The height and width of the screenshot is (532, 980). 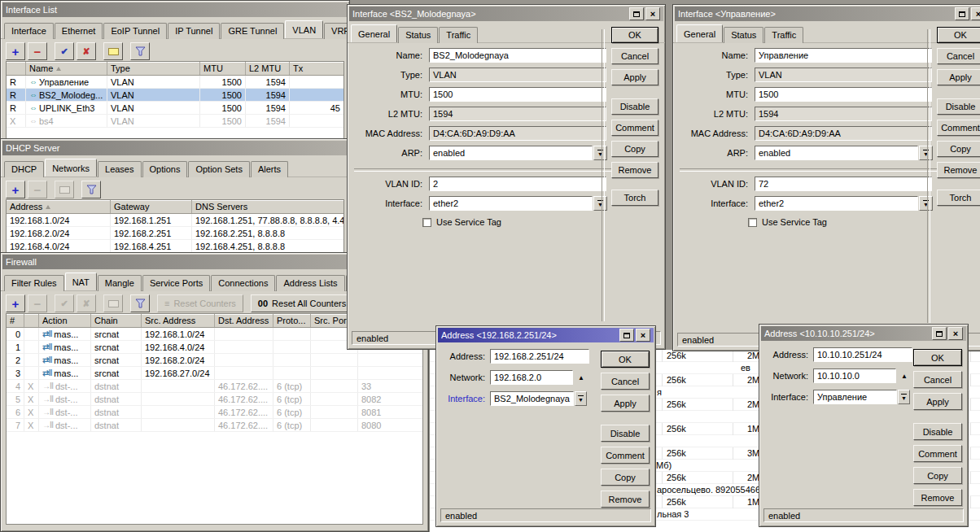 What do you see at coordinates (215, 373) in the screenshot?
I see `table-row: 3 ⇄‖mas... srcnat 192.168.27.0/24` at bounding box center [215, 373].